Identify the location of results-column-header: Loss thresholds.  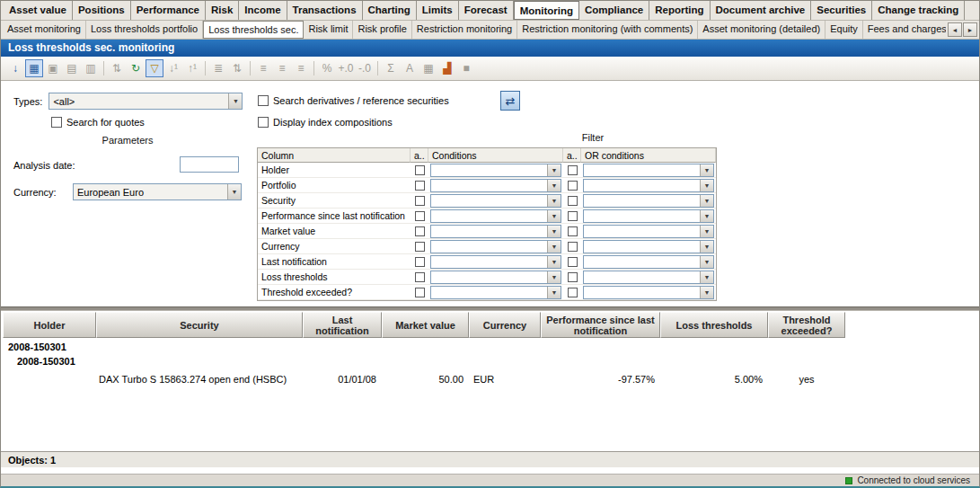
(714, 325).